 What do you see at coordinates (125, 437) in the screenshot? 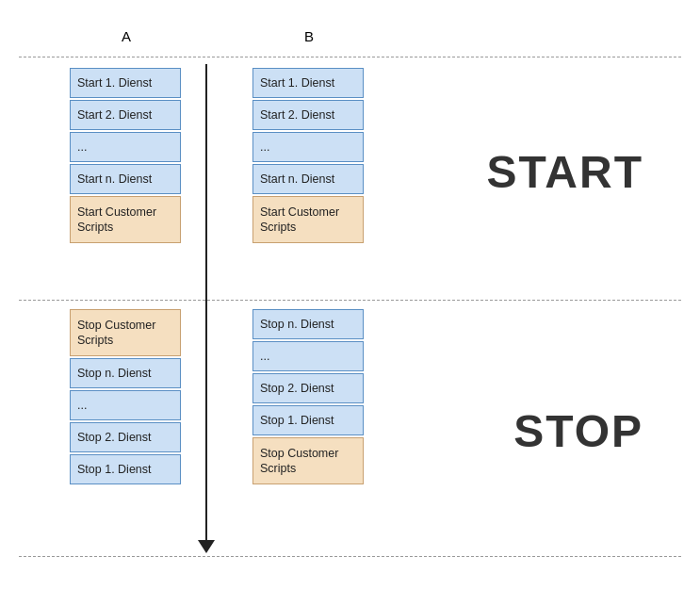
I see `stop-a-card-4: Stop 2. Dienst` at bounding box center [125, 437].